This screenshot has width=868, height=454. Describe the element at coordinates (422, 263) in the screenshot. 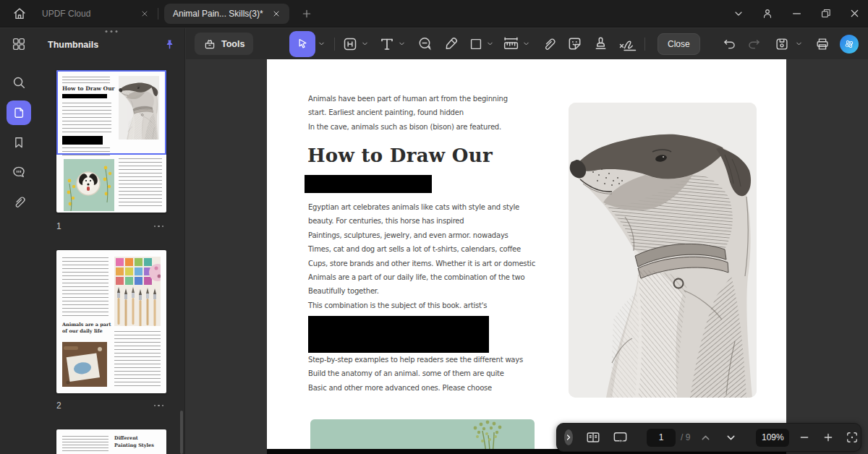

I see `doc-text-line: Cups, store brands and other items. Whet…` at that location.